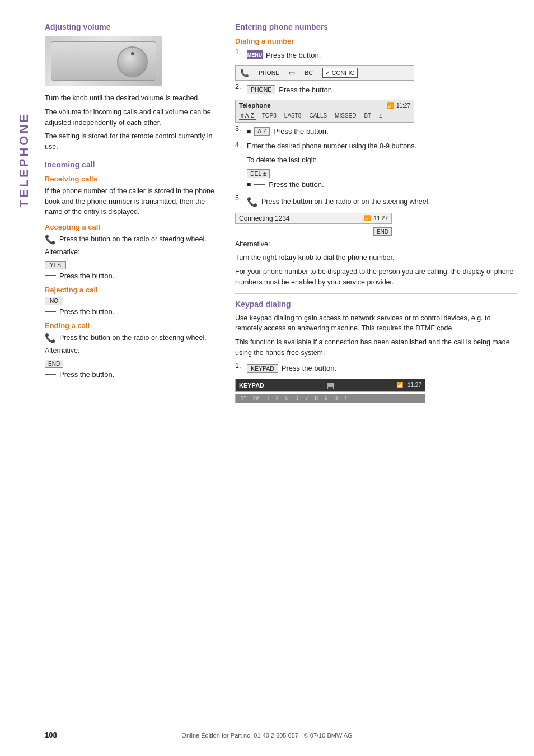 This screenshot has width=534, height=756. Describe the element at coordinates (376, 55) in the screenshot. I see `dial-step-1: 1. MENU Press the button.` at that location.